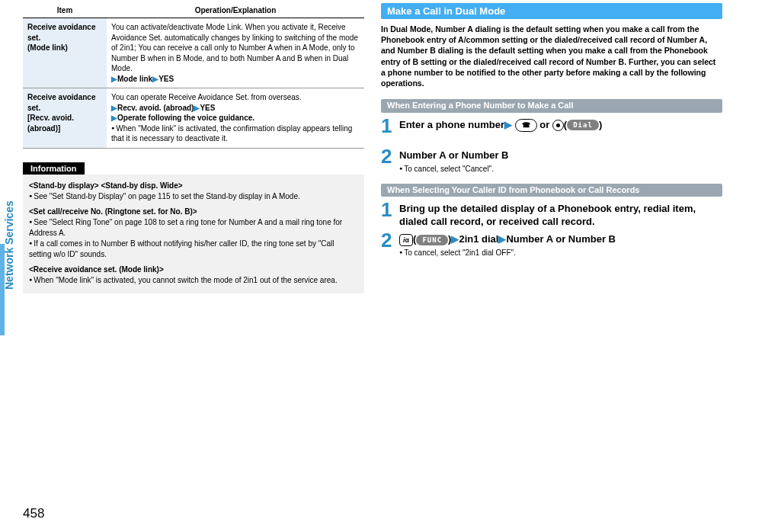  I want to click on intro-paragraph: In Dual Mode, Number A dialing is the de…, so click(552, 56).